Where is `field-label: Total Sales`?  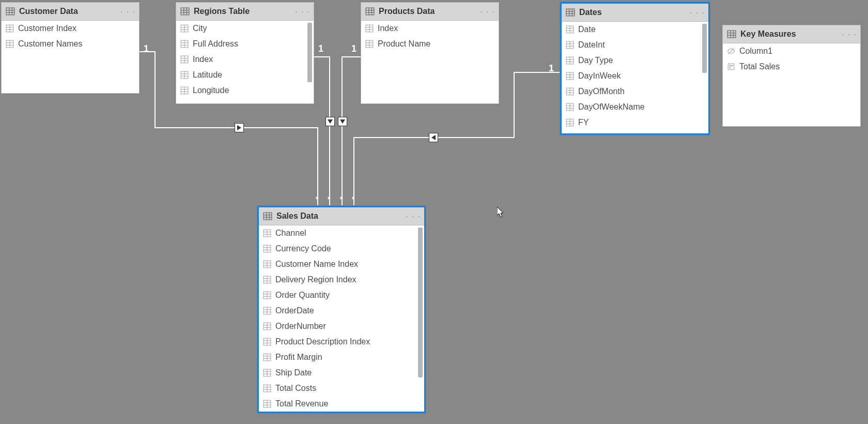
field-label: Total Sales is located at coordinates (760, 67).